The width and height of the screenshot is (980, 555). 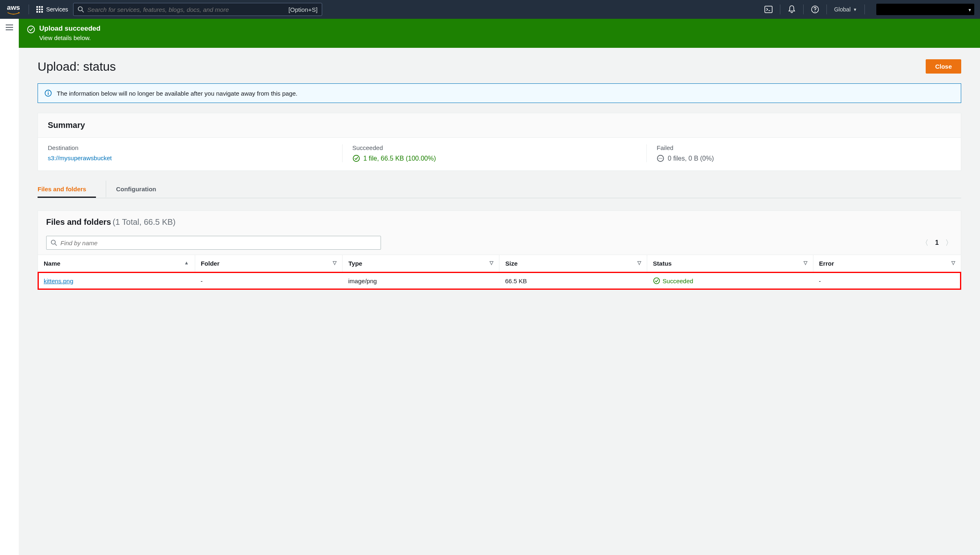 I want to click on col-type: Type▽, so click(x=421, y=264).